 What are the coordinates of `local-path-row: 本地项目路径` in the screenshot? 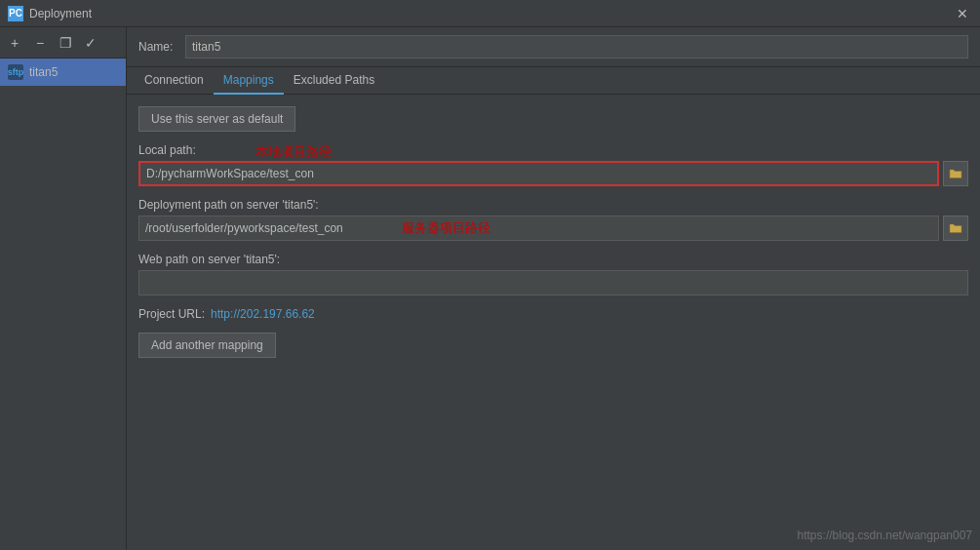 It's located at (554, 174).